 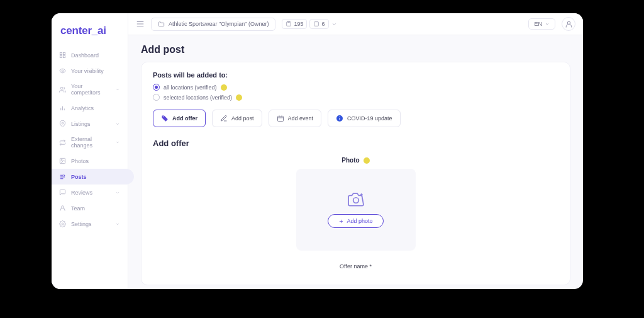 What do you see at coordinates (91, 142) in the screenshot?
I see `sidebar-item-label: External changes` at bounding box center [91, 142].